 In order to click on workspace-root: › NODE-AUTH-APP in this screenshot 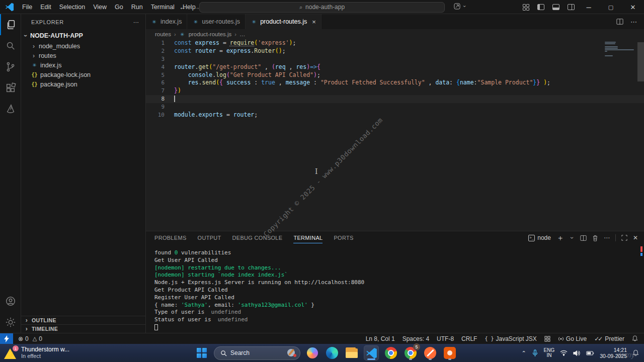, I will do `click(84, 36)`.